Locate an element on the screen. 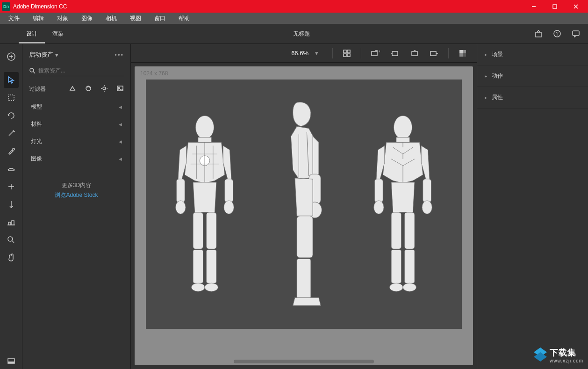 The width and height of the screenshot is (588, 369). filter-material-icon is located at coordinates (88, 89).